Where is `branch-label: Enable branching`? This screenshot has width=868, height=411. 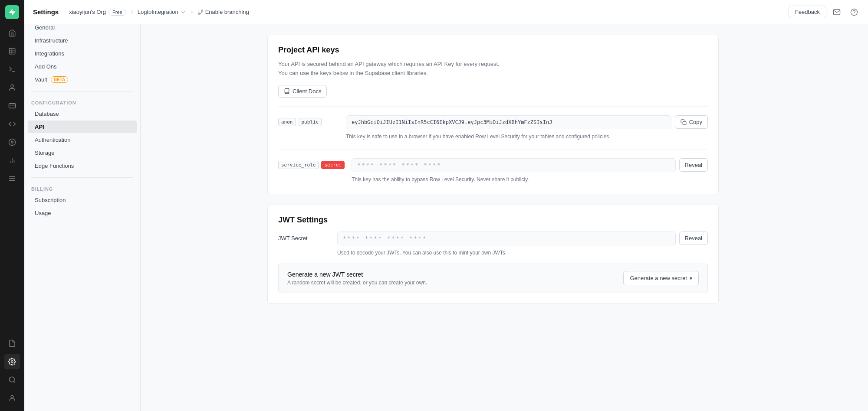
branch-label: Enable branching is located at coordinates (223, 12).